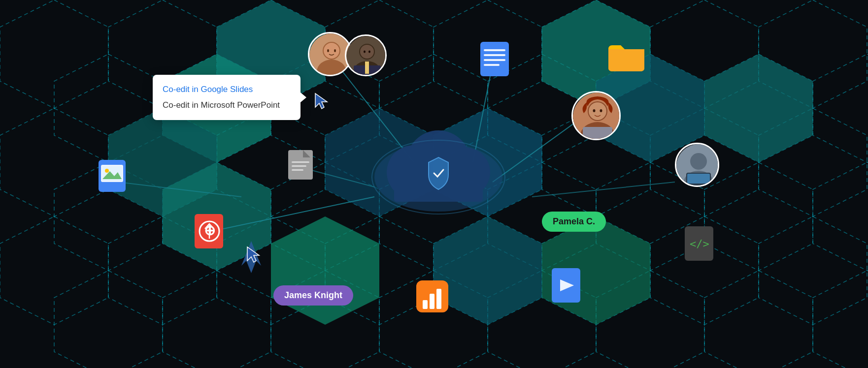  What do you see at coordinates (209, 231) in the screenshot?
I see `pdf-file-icon: ⊕` at bounding box center [209, 231].